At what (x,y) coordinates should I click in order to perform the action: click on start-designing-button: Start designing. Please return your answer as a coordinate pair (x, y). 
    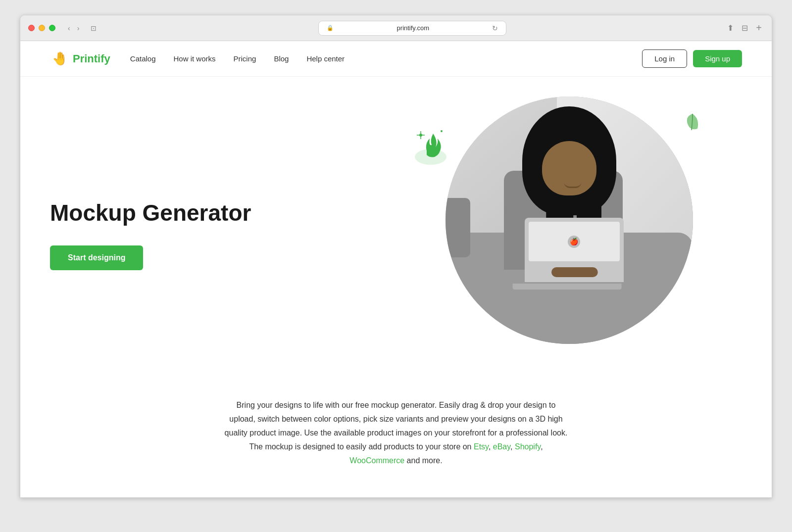
    Looking at the image, I should click on (97, 258).